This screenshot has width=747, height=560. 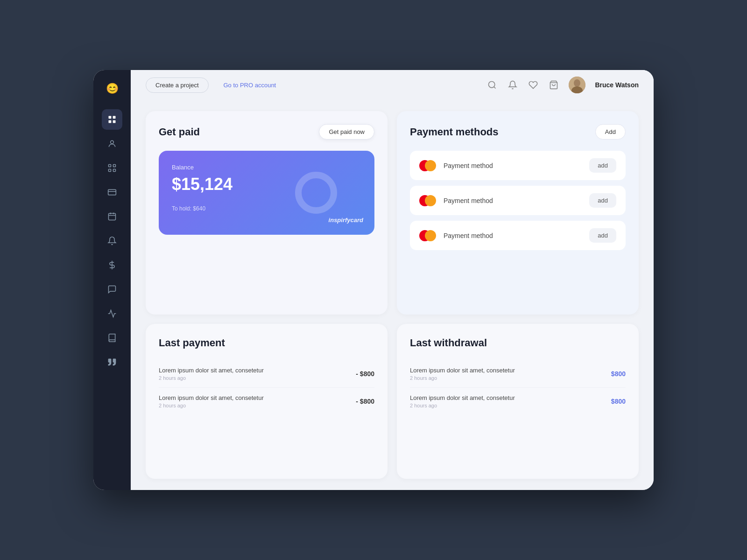 What do you see at coordinates (448, 343) in the screenshot?
I see `last-withdrawal-title: Last withdrawal` at bounding box center [448, 343].